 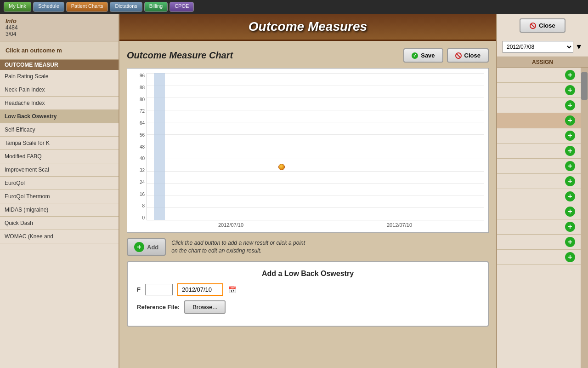 I want to click on assign-row-1: +, so click(x=539, y=75).